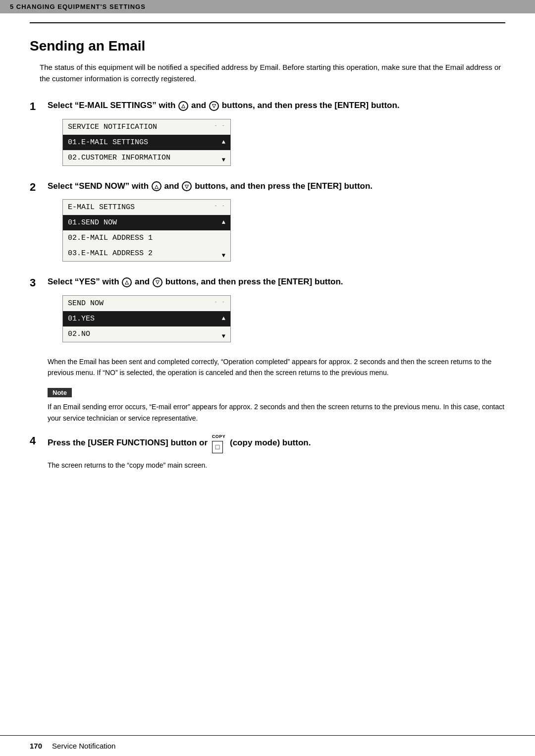  I want to click on lcd-row-selected-2: 01.SEND NOW ▲, so click(147, 223).